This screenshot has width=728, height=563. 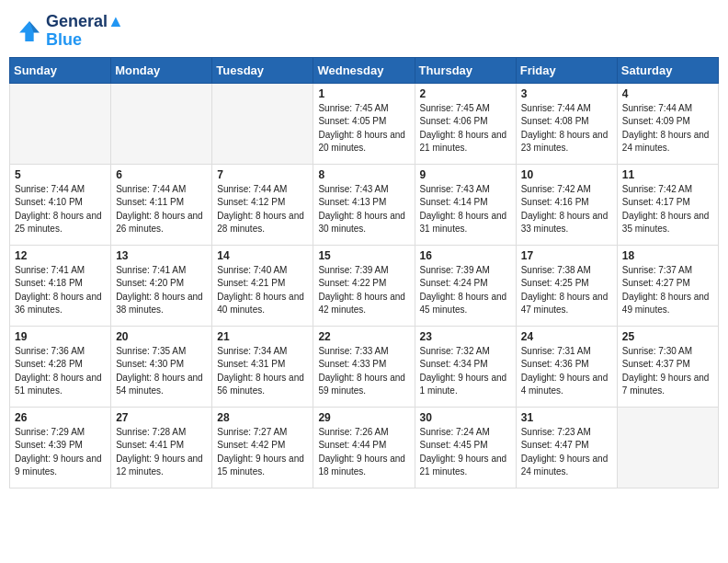 I want to click on day-number: 29, so click(x=364, y=418).